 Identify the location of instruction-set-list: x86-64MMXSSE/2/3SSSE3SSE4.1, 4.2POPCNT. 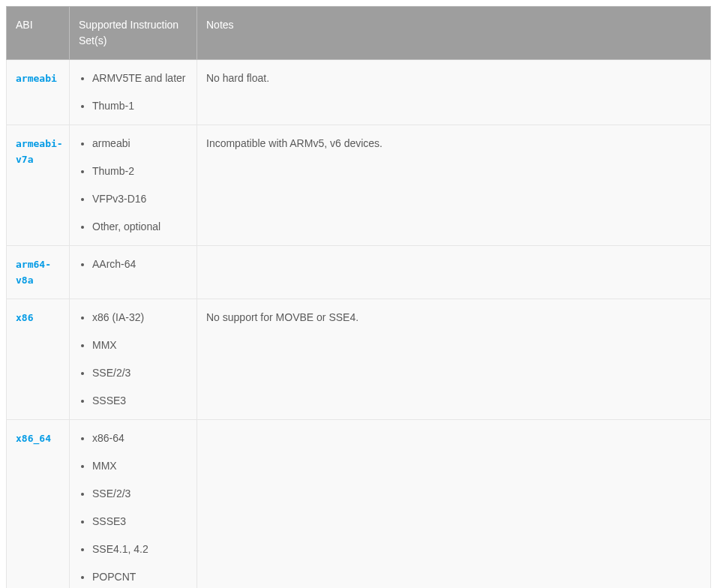
(134, 508).